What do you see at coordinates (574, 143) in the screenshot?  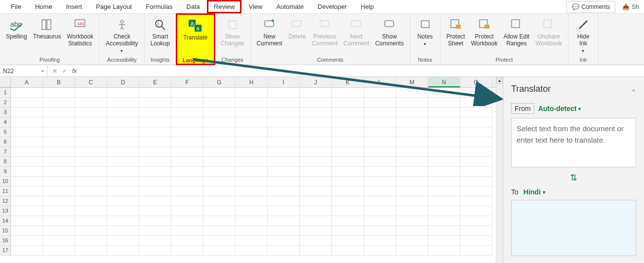 I see `translate-input: Select text from the document or enter t…` at bounding box center [574, 143].